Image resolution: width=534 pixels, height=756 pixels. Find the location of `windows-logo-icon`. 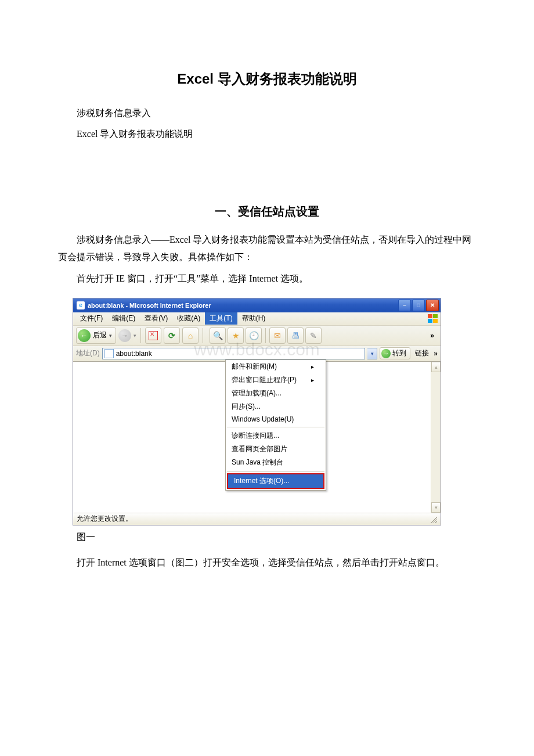

windows-logo-icon is located at coordinates (433, 319).